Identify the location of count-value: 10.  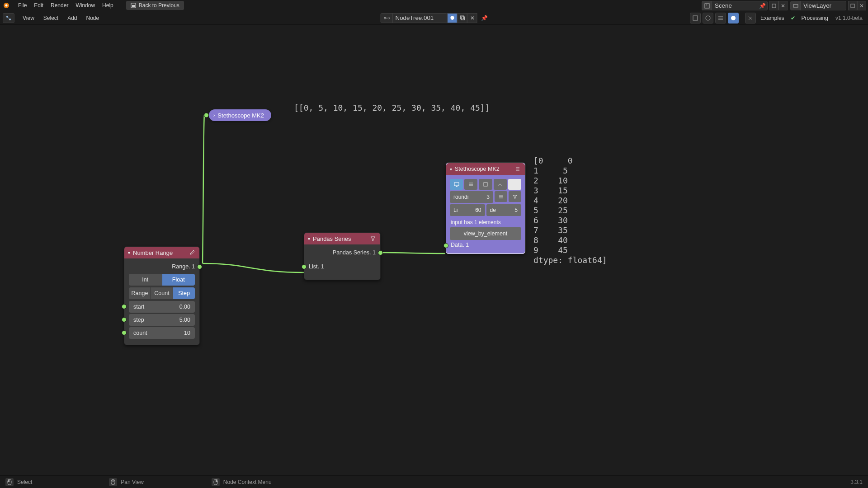
(187, 333).